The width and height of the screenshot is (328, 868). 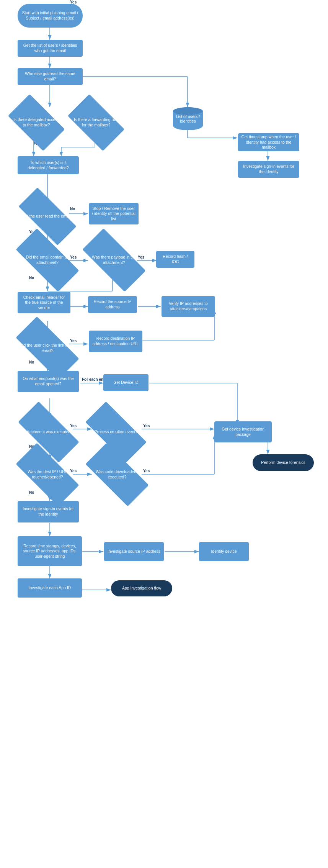 I want to click on did-user-read-diamond: Did the user read the email?, so click(x=47, y=216).